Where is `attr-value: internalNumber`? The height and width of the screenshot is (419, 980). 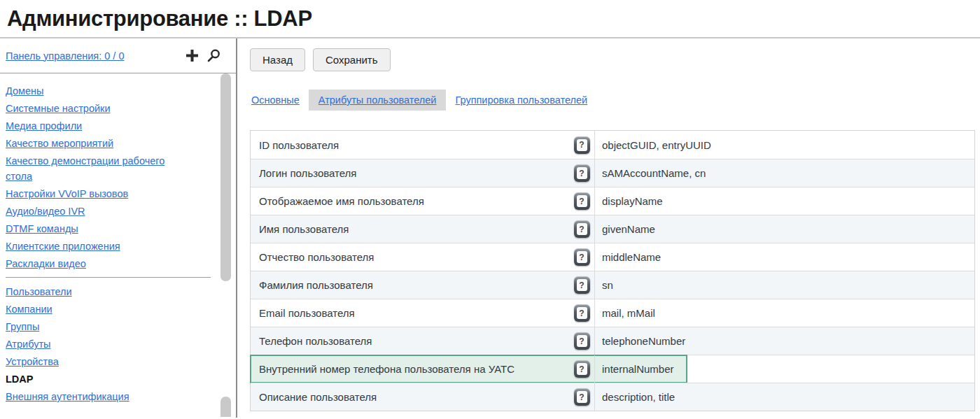
attr-value: internalNumber is located at coordinates (784, 369).